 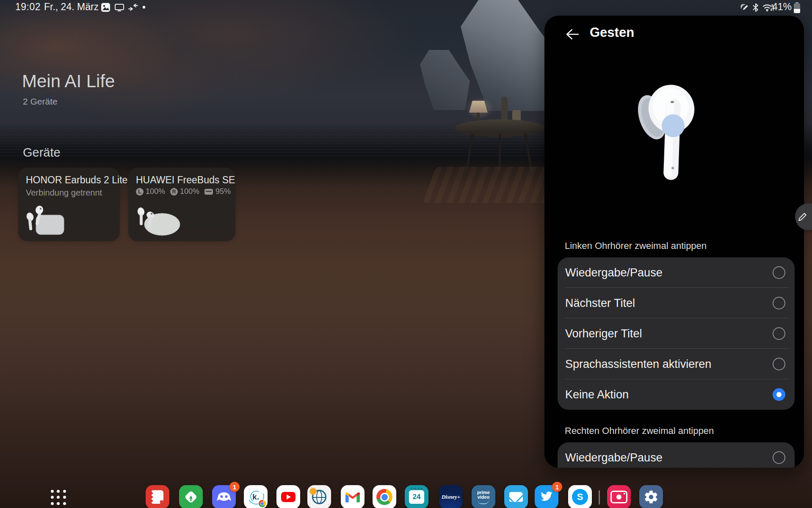 What do you see at coordinates (638, 364) in the screenshot?
I see `option-label: Sprachassistenten aktivieren` at bounding box center [638, 364].